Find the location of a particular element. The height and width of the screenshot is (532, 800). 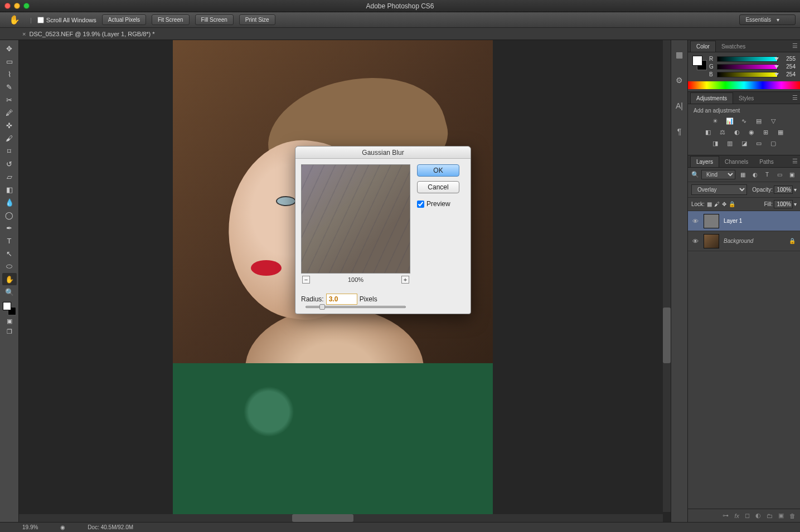

levels-icon: 📊 is located at coordinates (730, 121).